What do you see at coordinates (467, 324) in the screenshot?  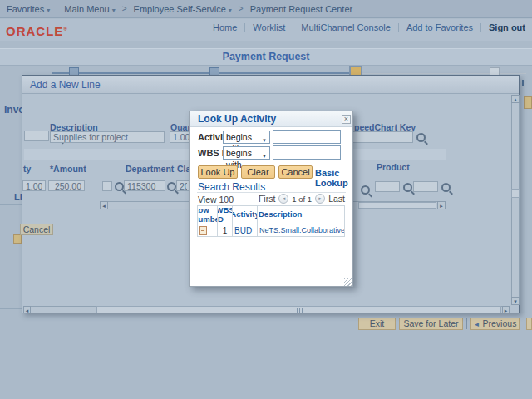 I see `toolbar-divider` at bounding box center [467, 324].